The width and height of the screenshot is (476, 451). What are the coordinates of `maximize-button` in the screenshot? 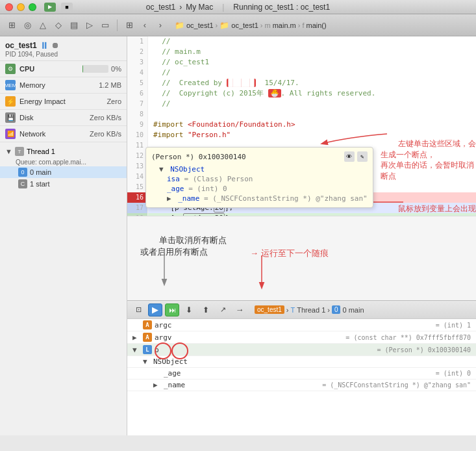 It's located at (32, 7).